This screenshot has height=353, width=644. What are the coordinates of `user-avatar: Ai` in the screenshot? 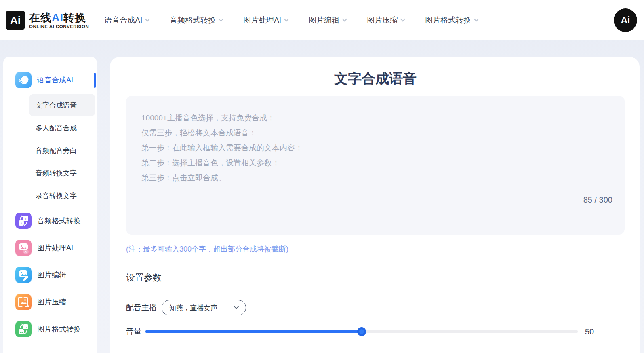 It's located at (625, 20).